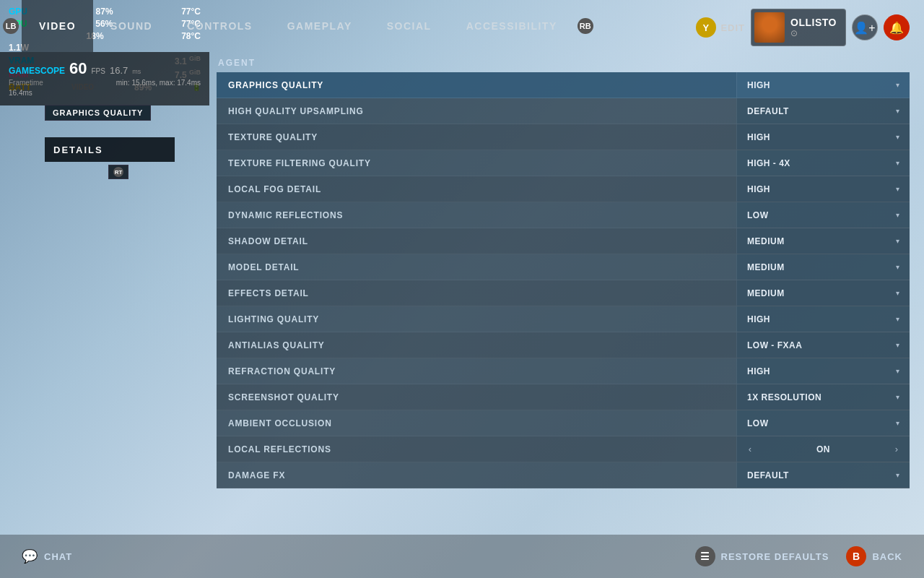  What do you see at coordinates (476, 189) in the screenshot?
I see `setting-label: LOCAL FOG DETAIL` at bounding box center [476, 189].